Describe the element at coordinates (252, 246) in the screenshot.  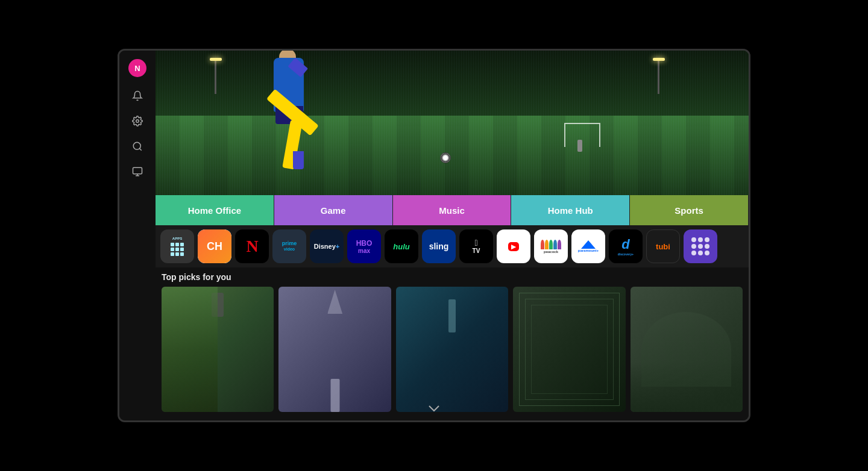
I see `app-netflix: N` at that location.